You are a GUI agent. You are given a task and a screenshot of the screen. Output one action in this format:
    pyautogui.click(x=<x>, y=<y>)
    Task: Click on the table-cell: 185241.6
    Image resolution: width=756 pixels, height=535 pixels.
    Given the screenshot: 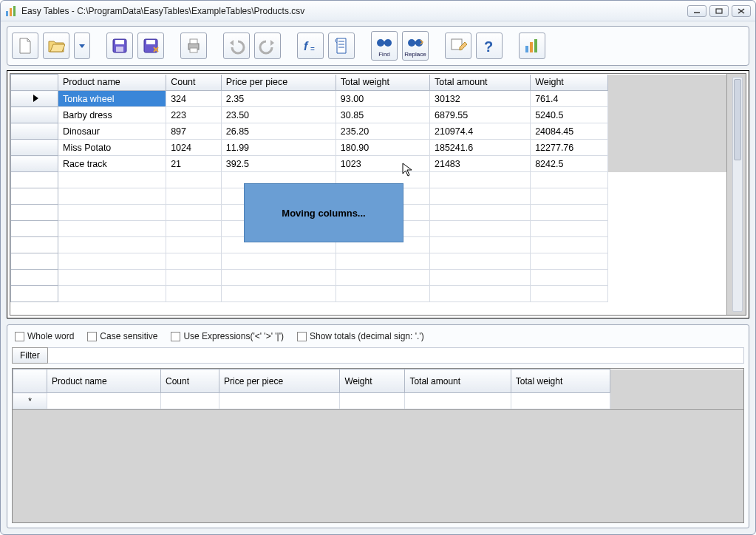 What is the action you would take?
    pyautogui.click(x=480, y=148)
    